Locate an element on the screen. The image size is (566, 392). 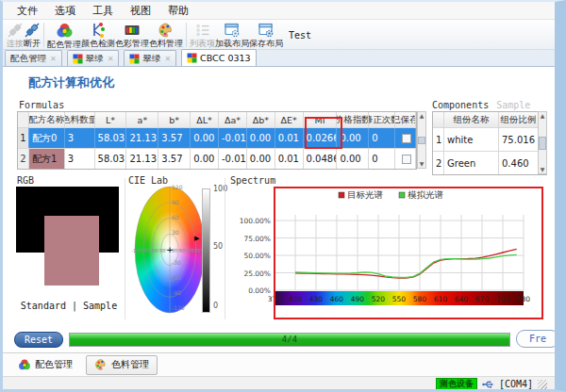
component-ratio: 0.460 is located at coordinates (519, 163).